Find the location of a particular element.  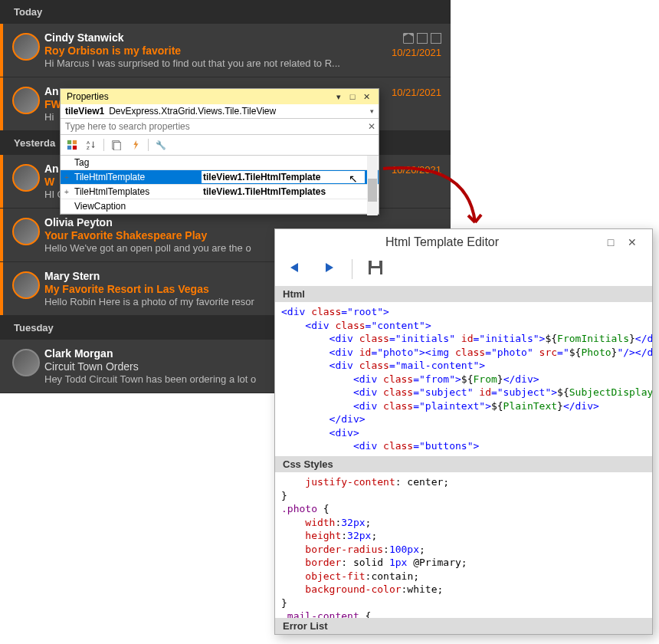

editor-toolbar is located at coordinates (464, 271).